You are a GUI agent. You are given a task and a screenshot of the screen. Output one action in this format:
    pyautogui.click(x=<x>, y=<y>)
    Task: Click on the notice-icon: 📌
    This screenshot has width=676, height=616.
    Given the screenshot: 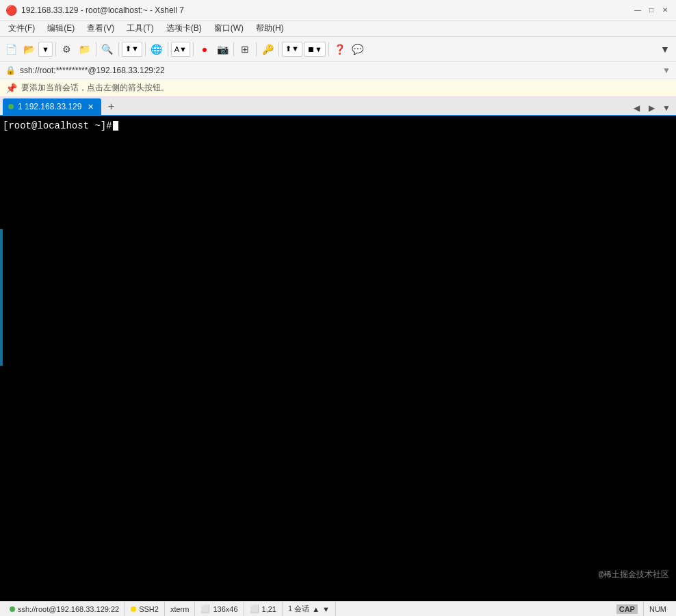 What is the action you would take?
    pyautogui.click(x=11, y=88)
    